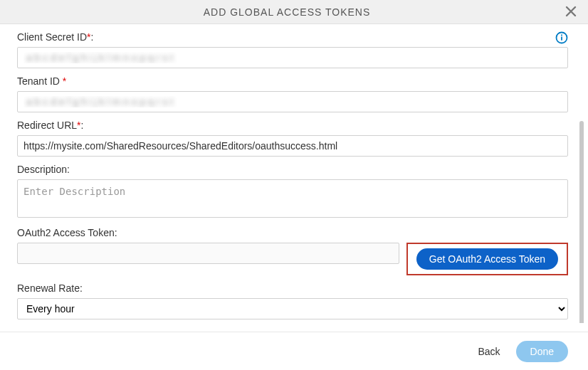 Image resolution: width=588 pixels, height=370 pixels. Describe the element at coordinates (294, 12) in the screenshot. I see `dialog-header: ADD GLOBAL ACCESS TOKENS` at that location.